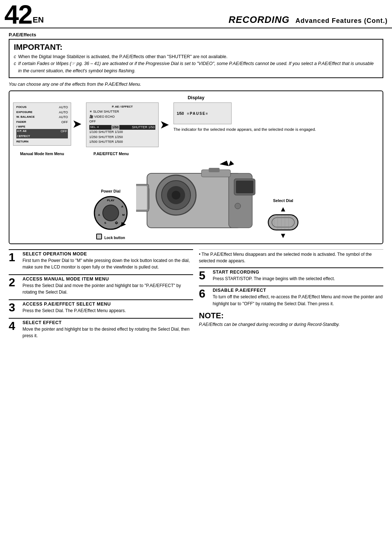  What do you see at coordinates (99, 237) in the screenshot?
I see `lock-button-icon` at bounding box center [99, 237].